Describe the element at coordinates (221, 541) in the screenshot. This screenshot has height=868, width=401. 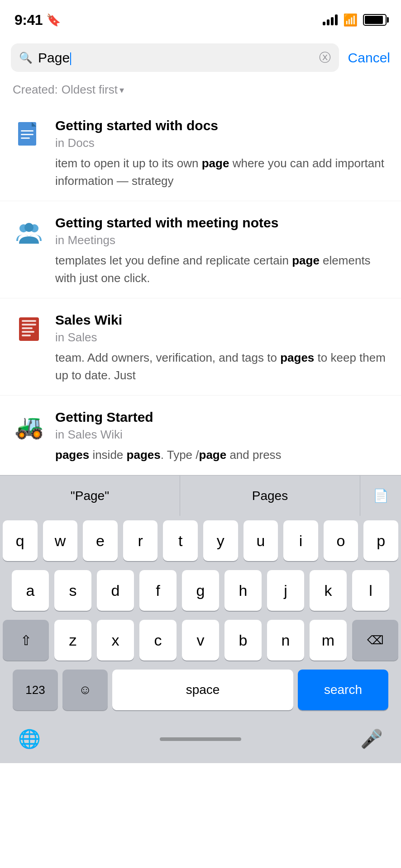
I see `key-y: y` at that location.